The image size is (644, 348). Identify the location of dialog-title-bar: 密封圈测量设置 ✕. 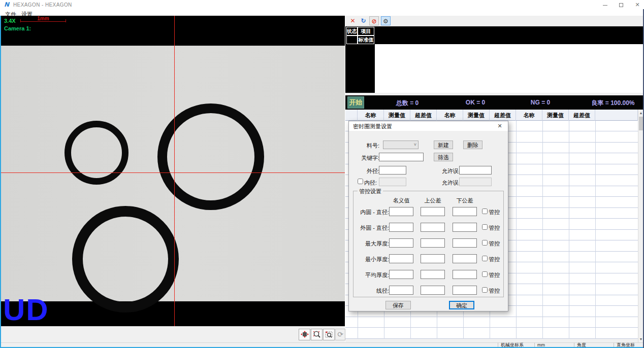
(429, 126).